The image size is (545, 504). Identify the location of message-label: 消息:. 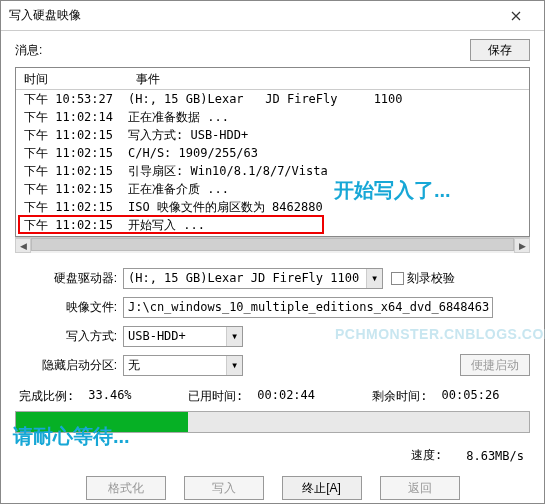
(242, 50).